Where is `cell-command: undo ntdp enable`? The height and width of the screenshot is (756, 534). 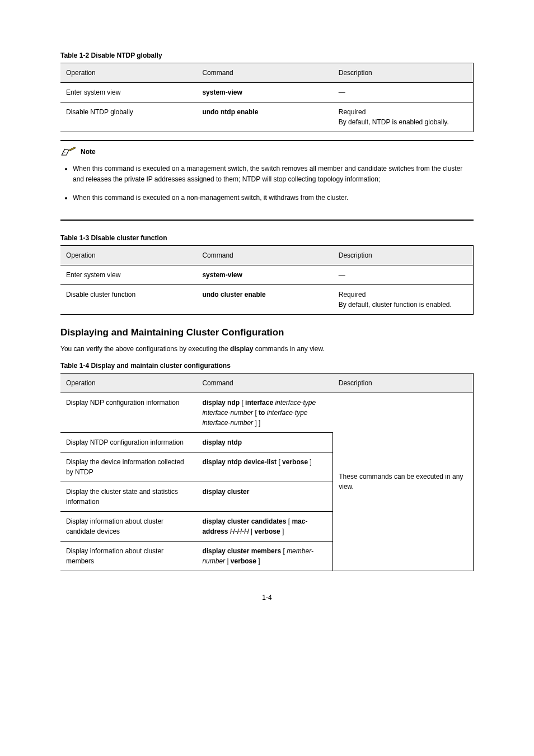 cell-command: undo ntdp enable is located at coordinates (264, 118).